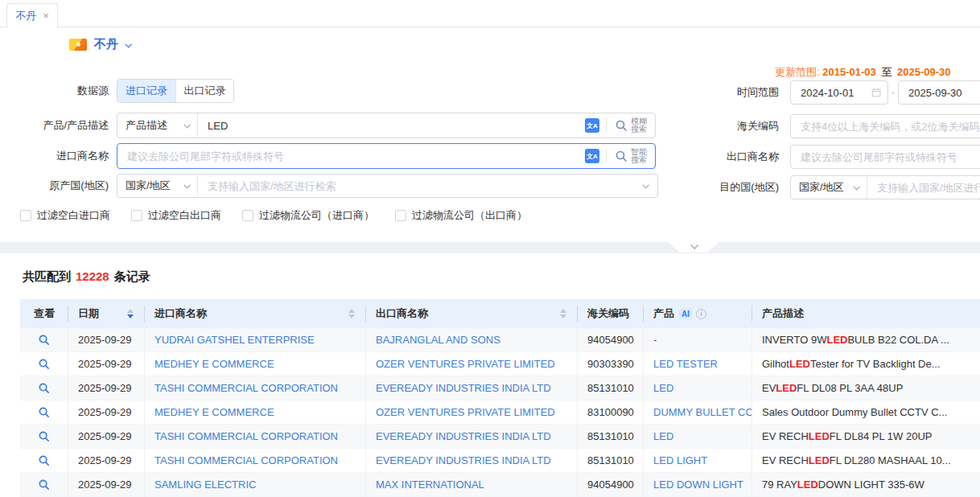 The width and height of the screenshot is (980, 497). What do you see at coordinates (158, 186) in the screenshot?
I see `origin-country-select: 国家/地区` at bounding box center [158, 186].